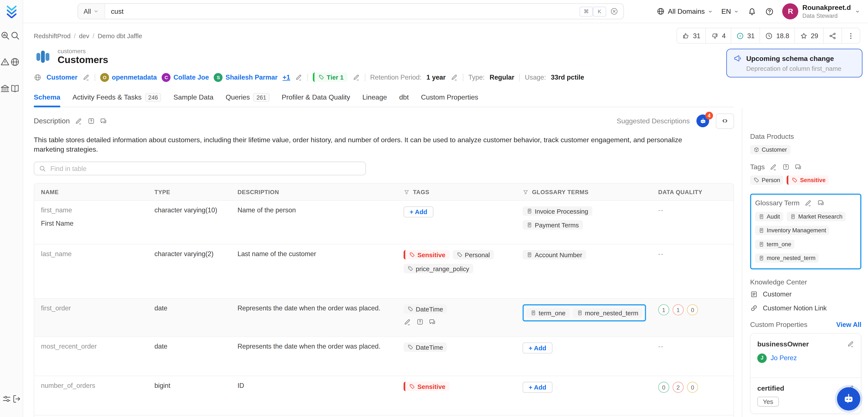  Describe the element at coordinates (79, 121) in the screenshot. I see `edit-description-icon` at that location.